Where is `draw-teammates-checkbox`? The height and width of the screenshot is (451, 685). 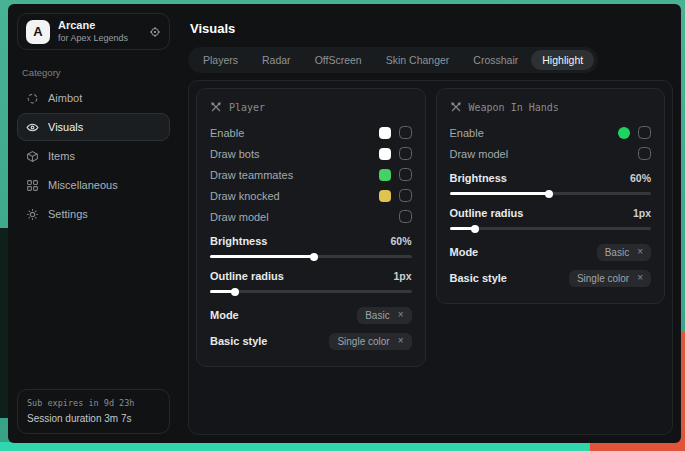
draw-teammates-checkbox is located at coordinates (406, 174).